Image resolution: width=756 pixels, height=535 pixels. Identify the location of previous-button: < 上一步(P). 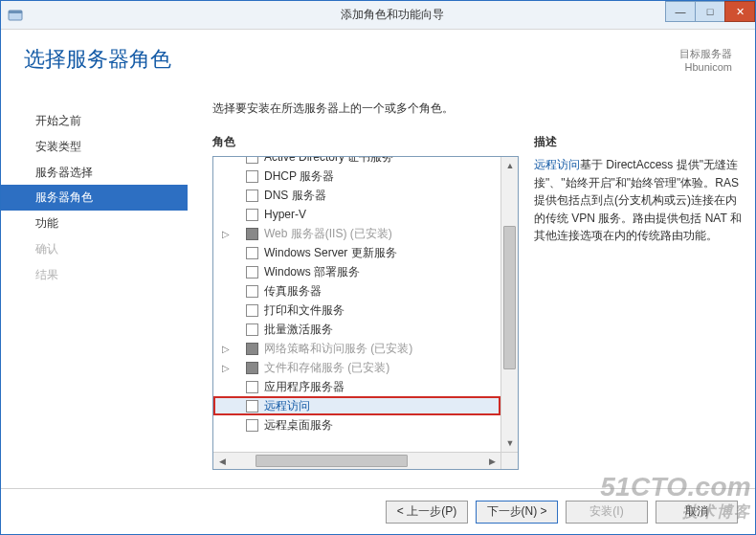
(427, 512).